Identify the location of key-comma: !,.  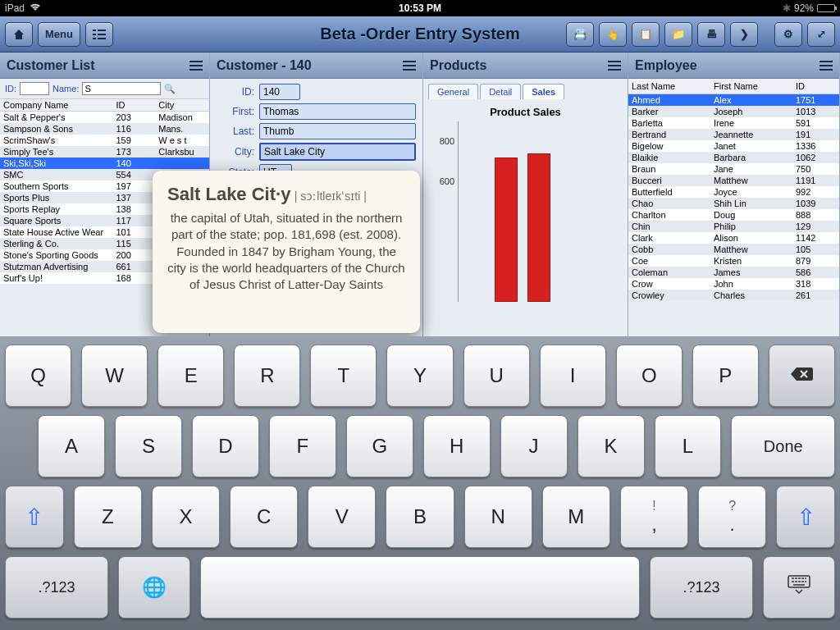
(655, 517).